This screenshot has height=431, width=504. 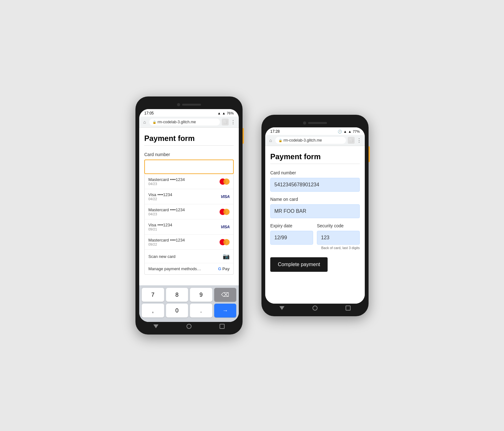 I want to click on card-info-1: Visa ••••1234 04/22, so click(x=160, y=197).